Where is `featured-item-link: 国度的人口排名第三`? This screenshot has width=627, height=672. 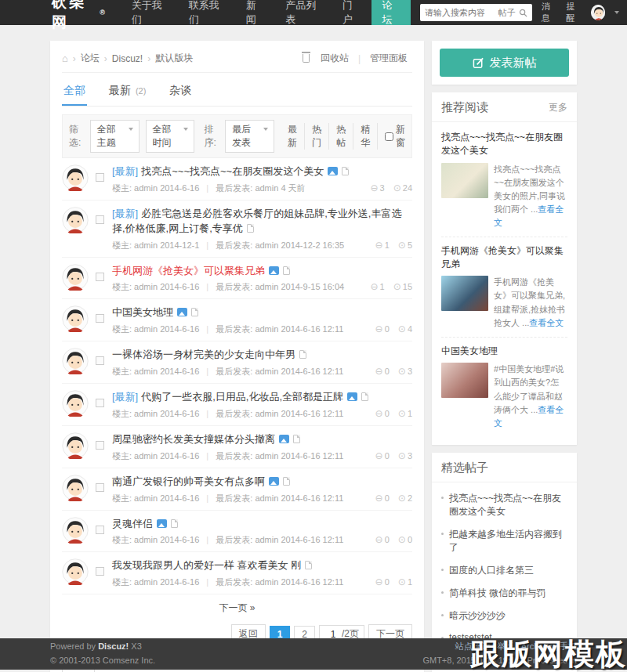
featured-item-link: 国度的人口排名第三 is located at coordinates (491, 570).